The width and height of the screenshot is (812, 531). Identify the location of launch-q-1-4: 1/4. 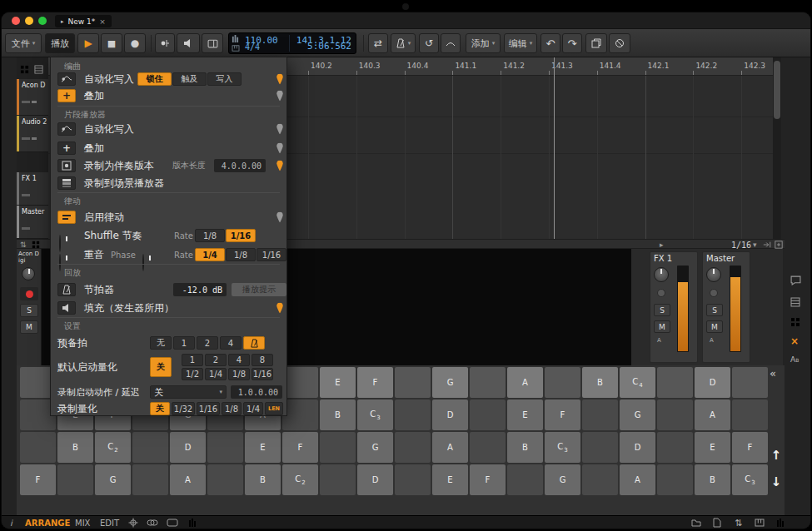
(216, 375).